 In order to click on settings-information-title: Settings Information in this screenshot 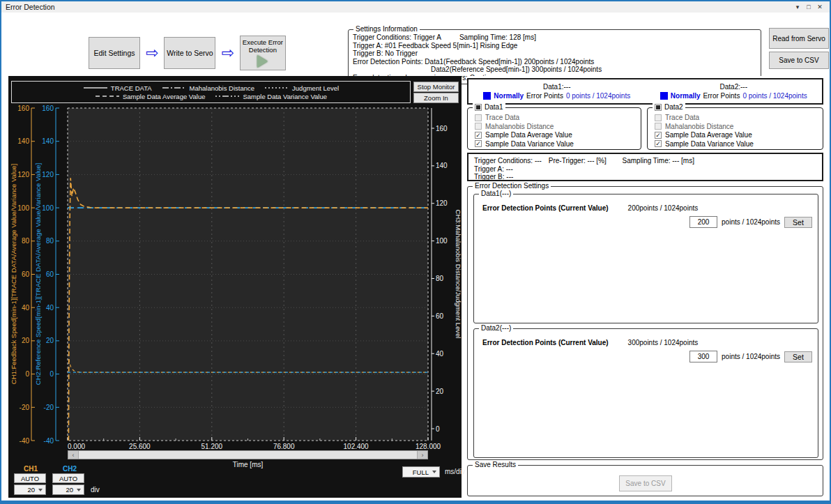, I will do `click(386, 29)`.